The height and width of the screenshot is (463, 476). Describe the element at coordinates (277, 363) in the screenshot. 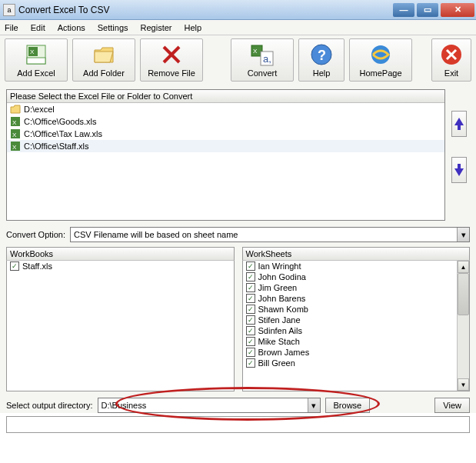

I see `worksheet-label: Bill Green` at that location.